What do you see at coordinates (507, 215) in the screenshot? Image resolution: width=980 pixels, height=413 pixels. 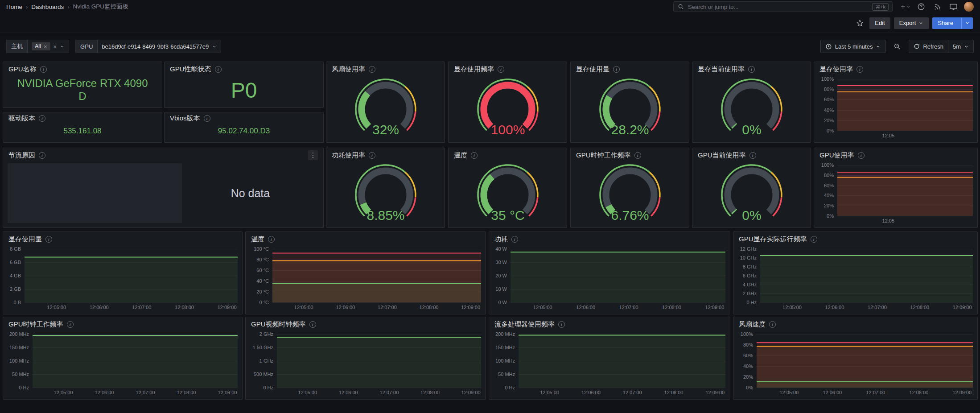 I see `svg-text: 35 °C` at bounding box center [507, 215].